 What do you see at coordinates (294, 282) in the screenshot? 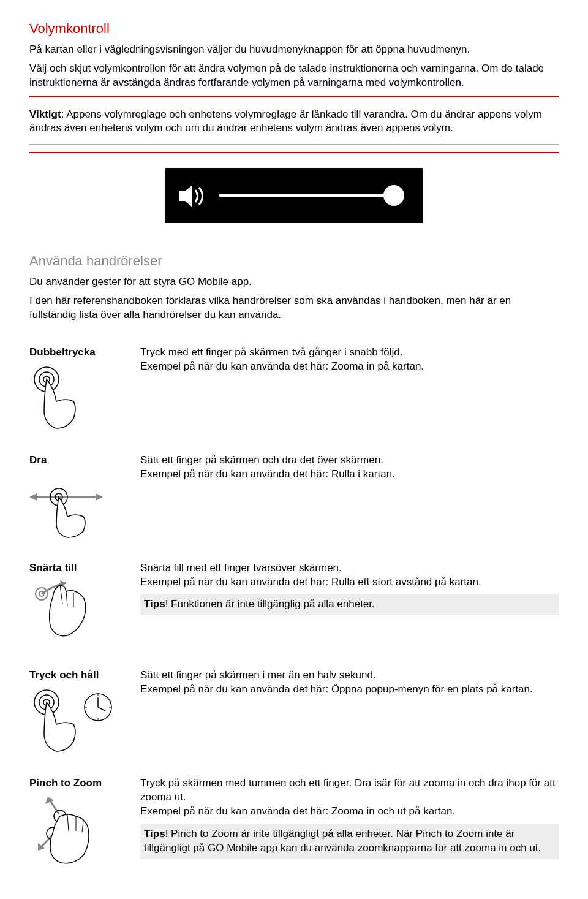
I see `gestures-intro-1: Du använder gester för att styra GO Mobi…` at bounding box center [294, 282].